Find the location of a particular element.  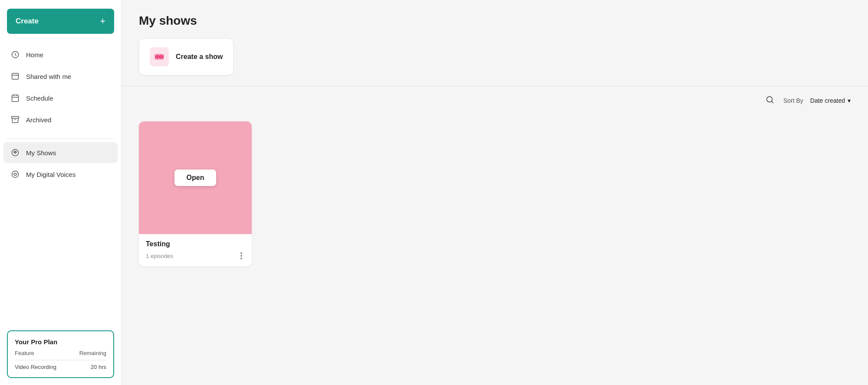

myshows-icon is located at coordinates (15, 153).